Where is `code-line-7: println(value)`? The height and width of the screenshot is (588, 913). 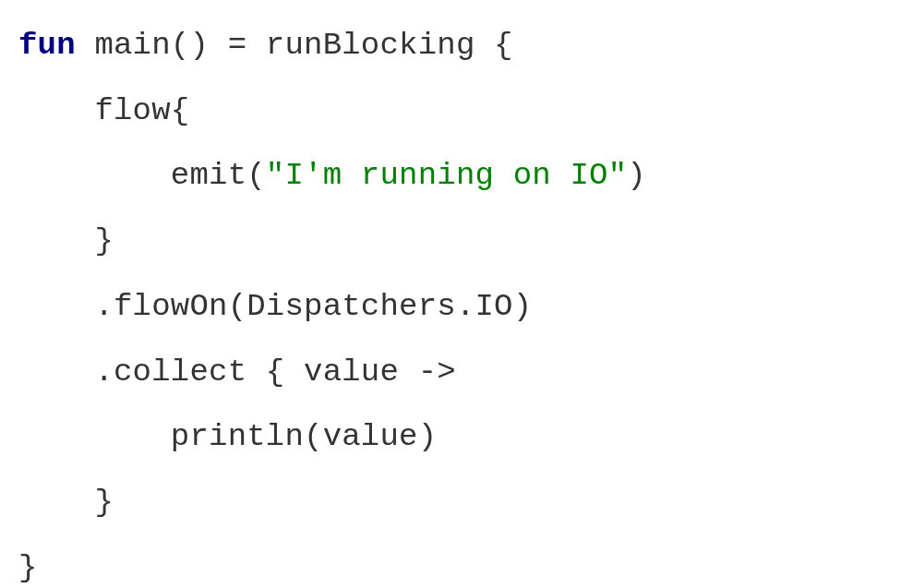
code-line-7: println(value) is located at coordinates (227, 437).